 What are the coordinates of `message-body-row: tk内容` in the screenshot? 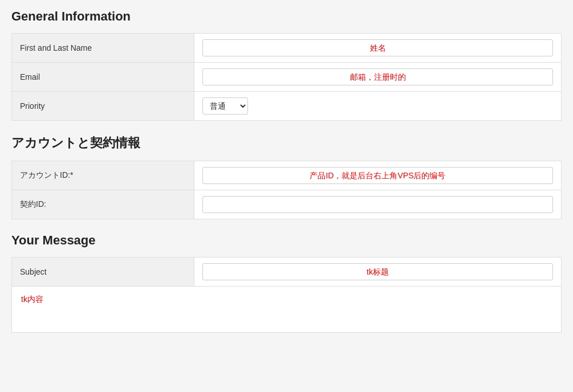 It's located at (287, 310).